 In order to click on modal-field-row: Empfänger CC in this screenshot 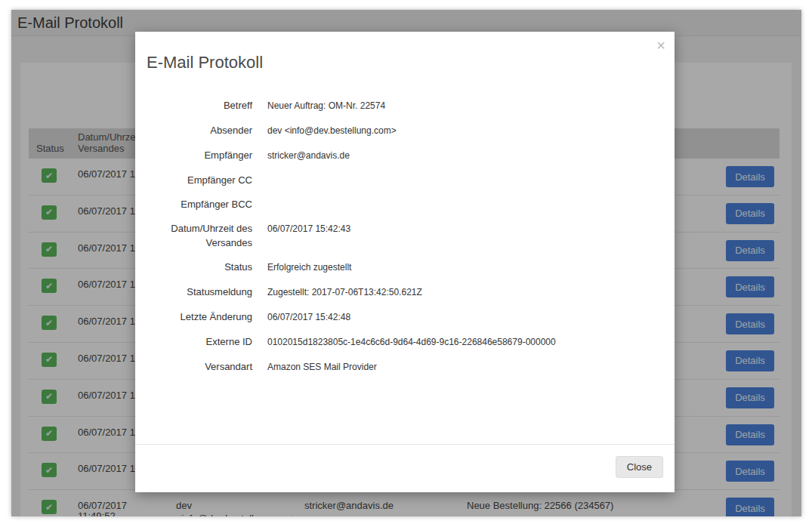, I will do `click(405, 180)`.